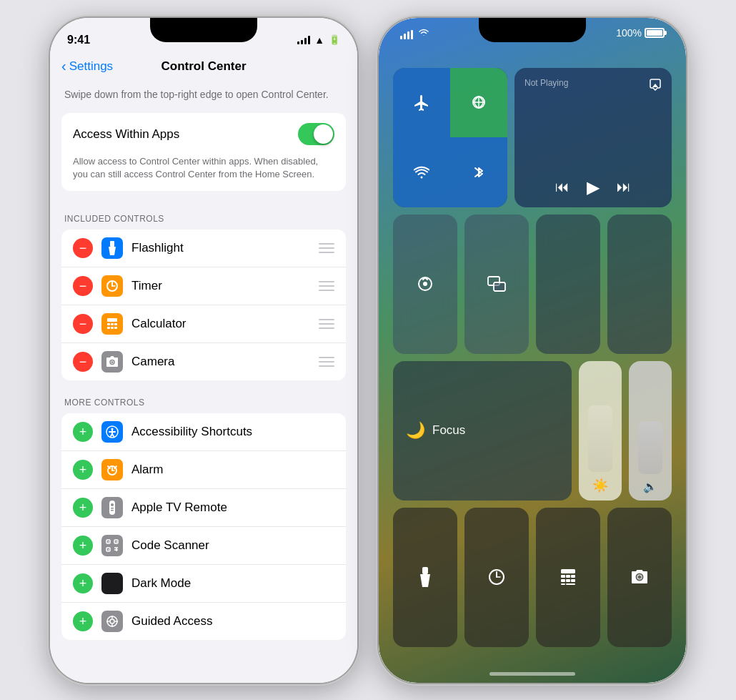 Image resolution: width=736 pixels, height=700 pixels. Describe the element at coordinates (83, 362) in the screenshot. I see `remove-camera-button: −` at that location.